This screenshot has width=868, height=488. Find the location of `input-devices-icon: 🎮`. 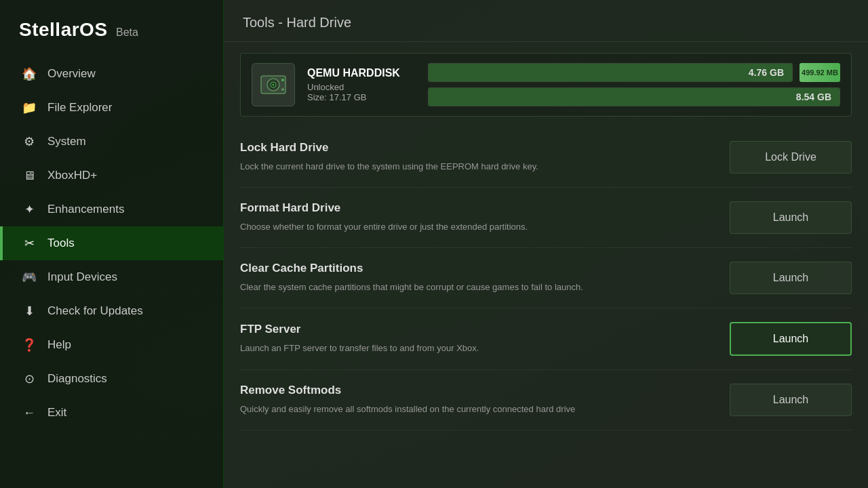

input-devices-icon: 🎮 is located at coordinates (29, 277).